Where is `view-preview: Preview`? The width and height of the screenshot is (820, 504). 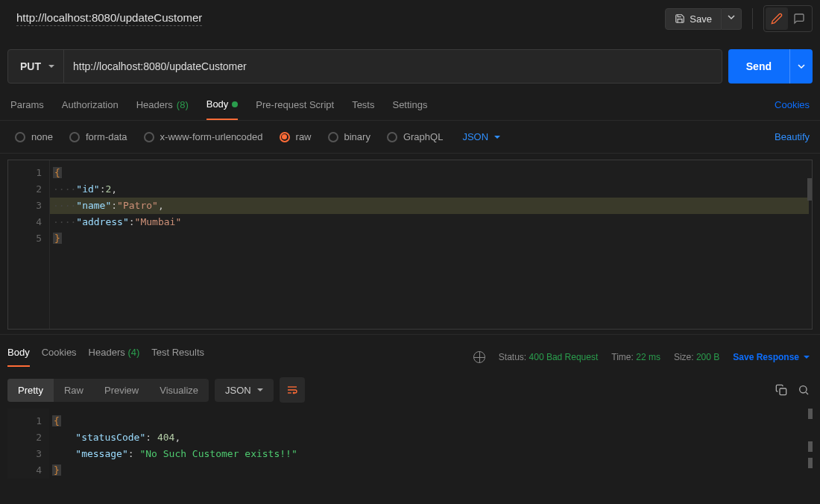 view-preview: Preview is located at coordinates (122, 391).